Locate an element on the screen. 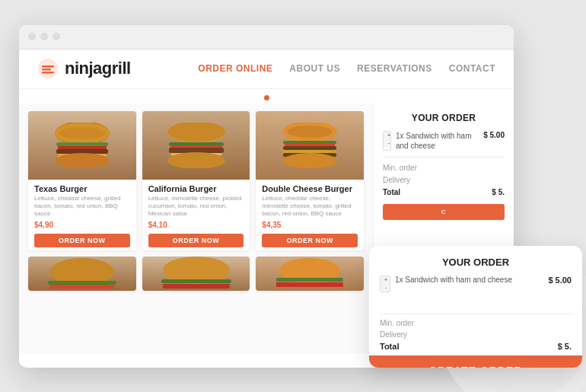 This screenshot has width=586, height=392. card-img-double-cheese is located at coordinates (310, 145).